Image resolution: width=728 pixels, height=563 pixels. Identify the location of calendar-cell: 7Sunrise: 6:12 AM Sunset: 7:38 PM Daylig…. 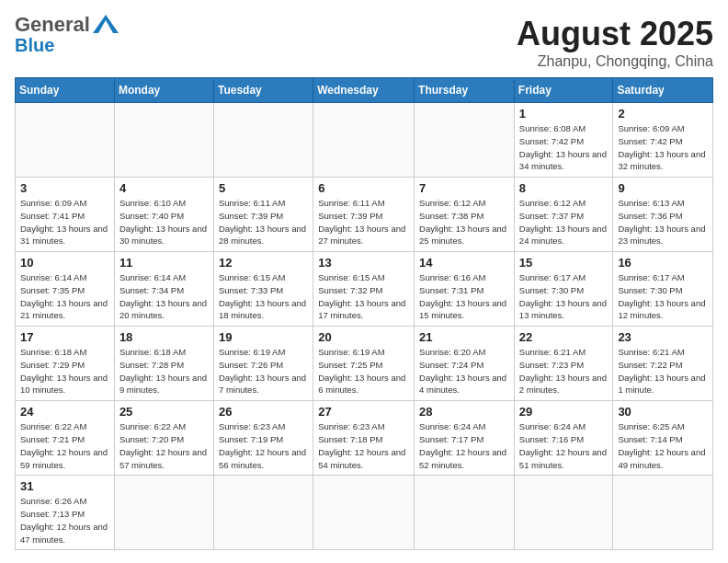
(465, 215).